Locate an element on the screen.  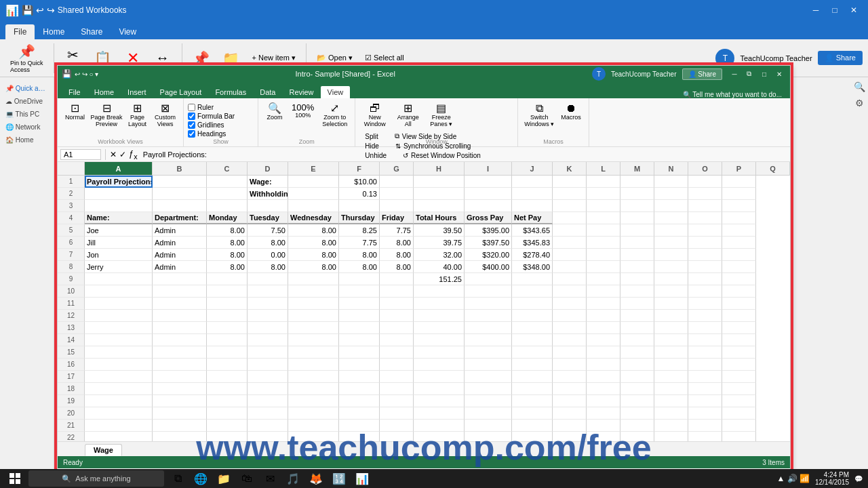
cell-D9 is located at coordinates (268, 279).